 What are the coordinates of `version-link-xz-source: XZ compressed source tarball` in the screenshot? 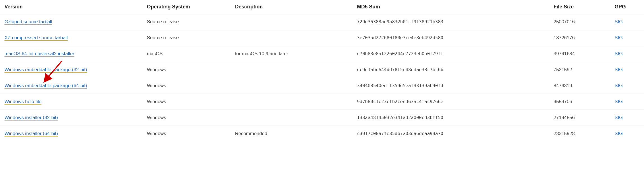 It's located at (36, 38).